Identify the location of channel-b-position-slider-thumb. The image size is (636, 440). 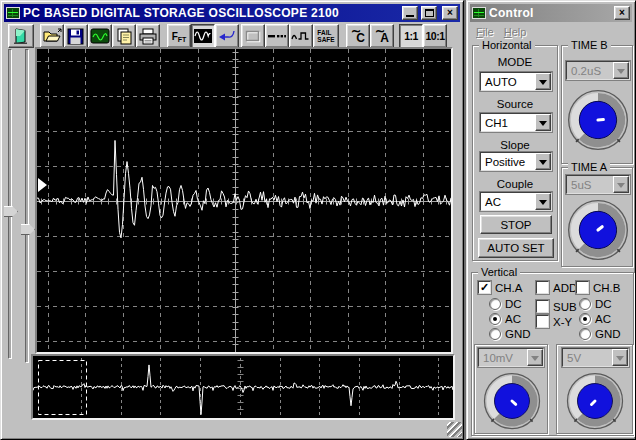
(28, 230).